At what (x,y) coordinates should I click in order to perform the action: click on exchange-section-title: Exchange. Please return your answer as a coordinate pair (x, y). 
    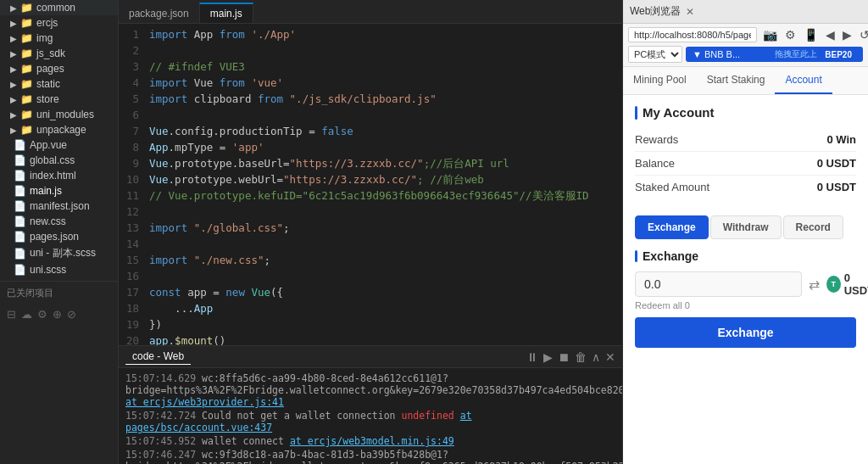
    Looking at the image, I should click on (746, 256).